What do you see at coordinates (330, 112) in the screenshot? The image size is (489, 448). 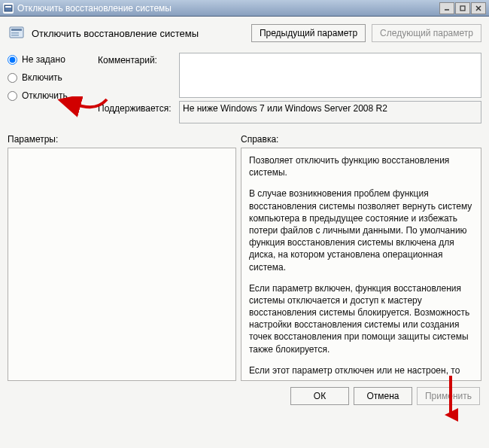 I see `supported-text: Не ниже Windows 7 или Windows Server 200…` at bounding box center [330, 112].